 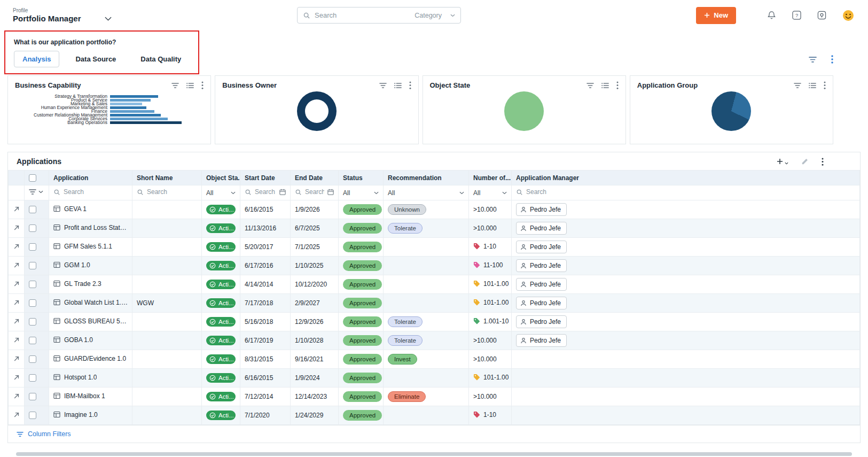 What do you see at coordinates (797, 15) in the screenshot?
I see `help-icon: ?` at bounding box center [797, 15].